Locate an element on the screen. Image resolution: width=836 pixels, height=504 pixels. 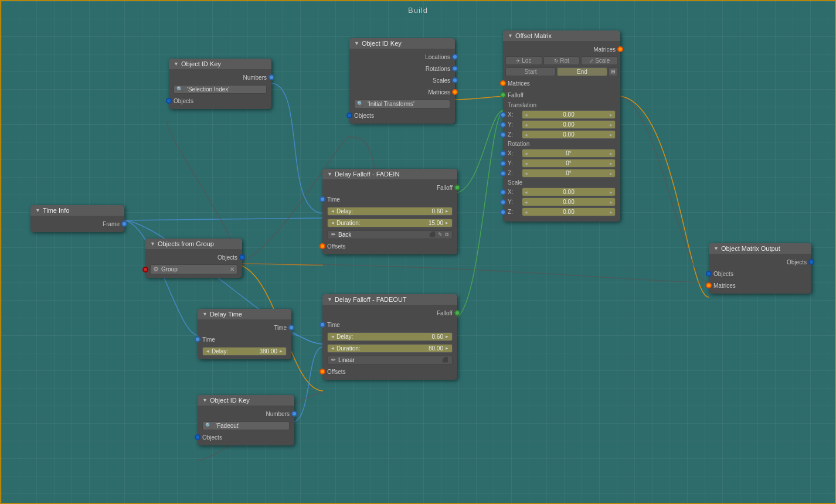
falloff-socket-fadein is located at coordinates (457, 188).